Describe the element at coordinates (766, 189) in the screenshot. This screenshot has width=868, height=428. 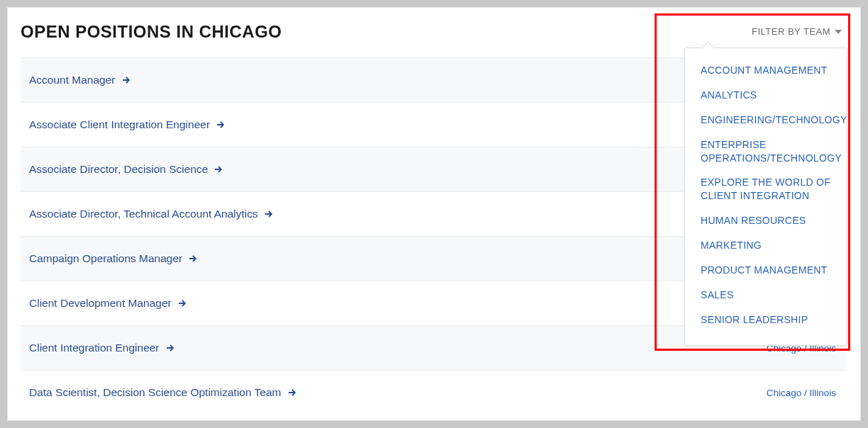
I see `filter-option-explore-client-integration: EXPLORE THE WORLD OF CLIENT INTEGRATION` at that location.